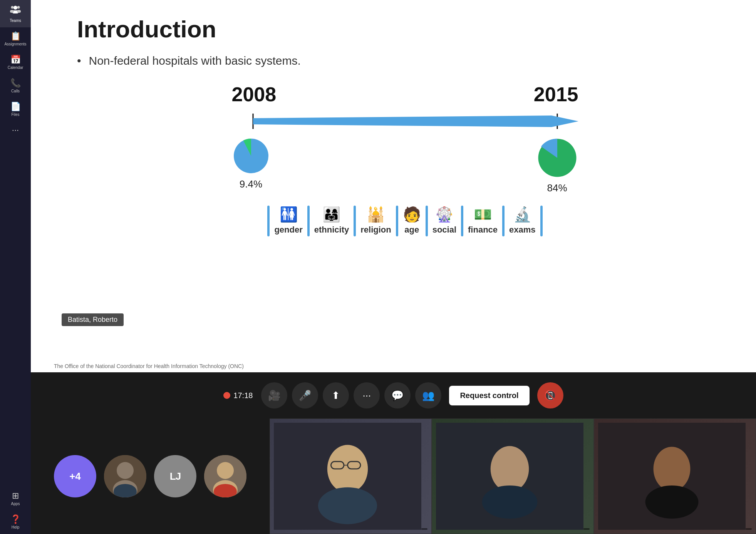 The height and width of the screenshot is (534, 756). What do you see at coordinates (15, 499) in the screenshot?
I see `sidebar-item-apps: ⊞ Apps` at bounding box center [15, 499].